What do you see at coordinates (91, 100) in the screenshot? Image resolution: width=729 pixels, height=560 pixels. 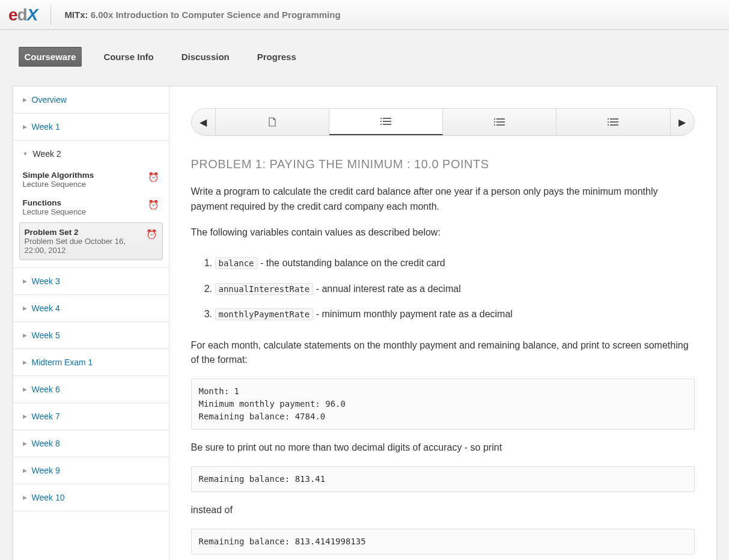 I see `sidebar-header: ▶Overview` at bounding box center [91, 100].